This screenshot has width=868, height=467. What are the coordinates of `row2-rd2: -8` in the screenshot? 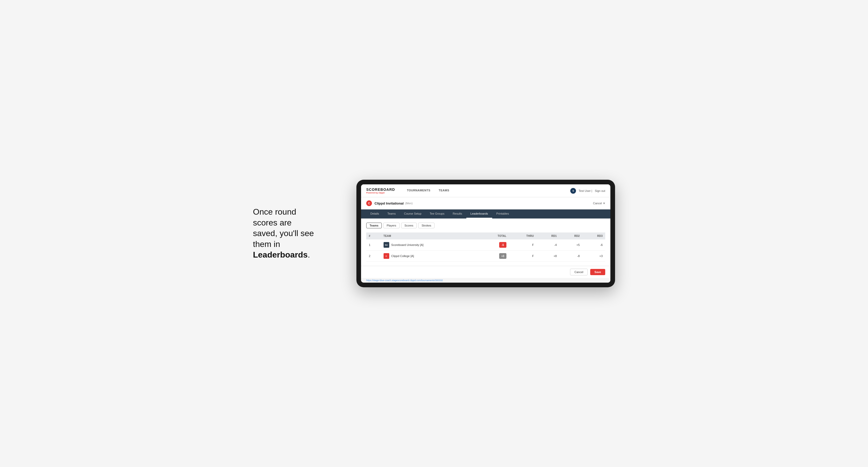 It's located at (571, 256).